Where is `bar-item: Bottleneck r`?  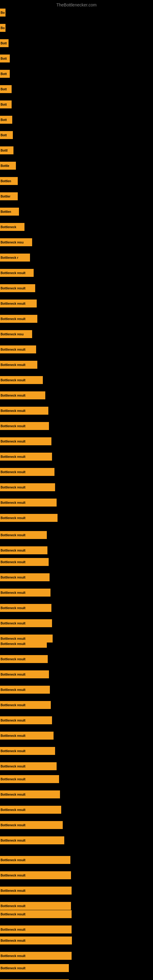
bar-item: Bottleneck r is located at coordinates (15, 258).